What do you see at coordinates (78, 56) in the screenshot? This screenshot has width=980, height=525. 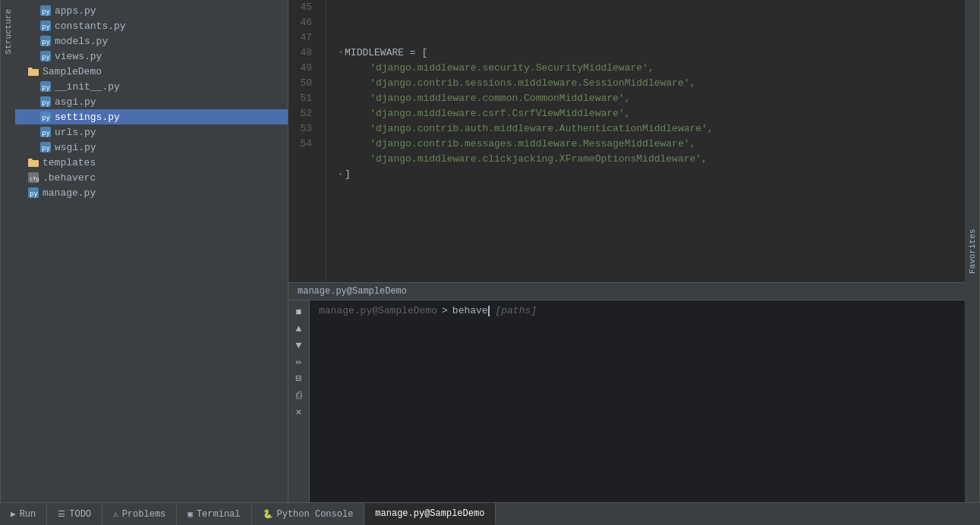 I see `file-name-label: views.py` at bounding box center [78, 56].